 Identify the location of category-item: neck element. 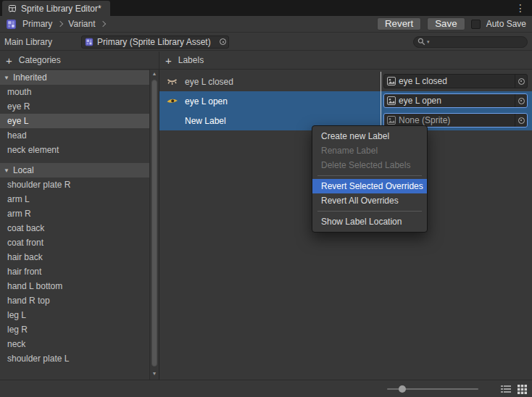
(75, 150).